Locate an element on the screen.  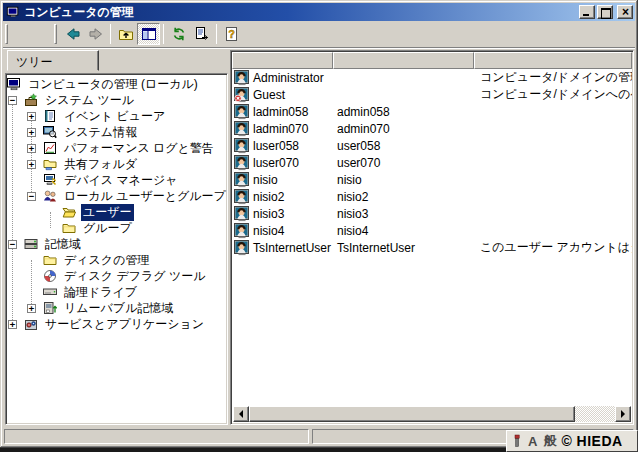
user-row: Guest コンピュータ/ドメインへのゲスト ア is located at coordinates (432, 94).